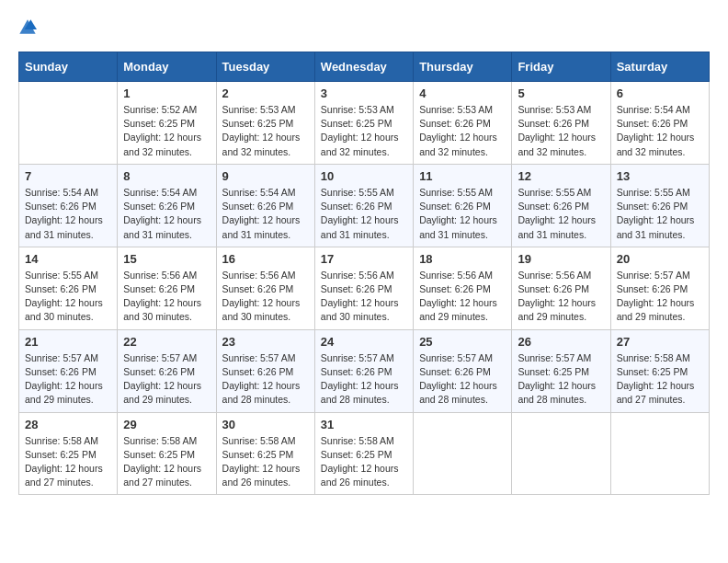  I want to click on calendar-day-cell: 21Sunrise: 5:57 AMSunset: 6:26 PMDayligh…, so click(68, 371).